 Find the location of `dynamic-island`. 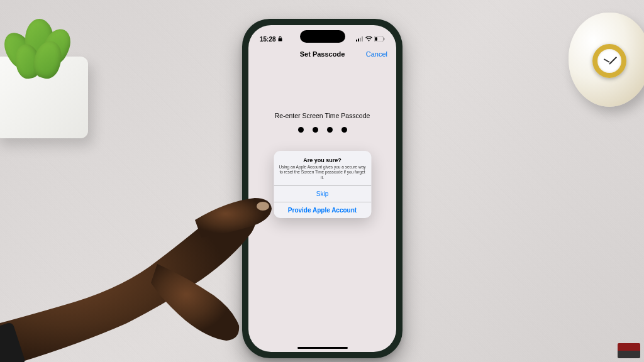

dynamic-island is located at coordinates (323, 36).